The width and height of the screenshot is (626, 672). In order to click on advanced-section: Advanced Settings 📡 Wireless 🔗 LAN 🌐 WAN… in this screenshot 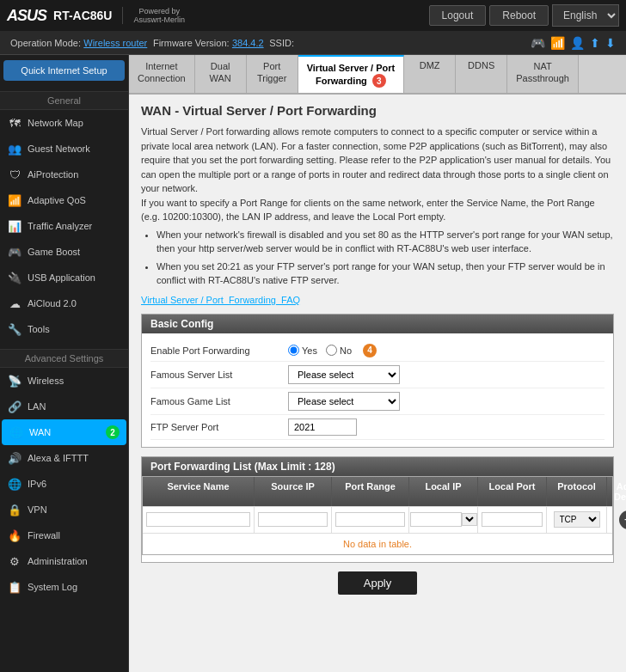, I will do `click(64, 473)`.